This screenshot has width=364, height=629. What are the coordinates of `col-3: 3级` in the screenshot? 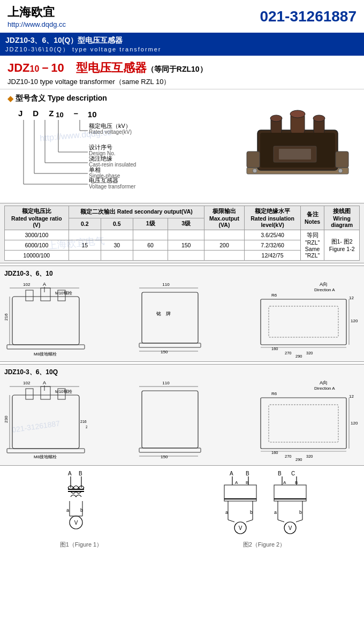 It's located at (186, 224).